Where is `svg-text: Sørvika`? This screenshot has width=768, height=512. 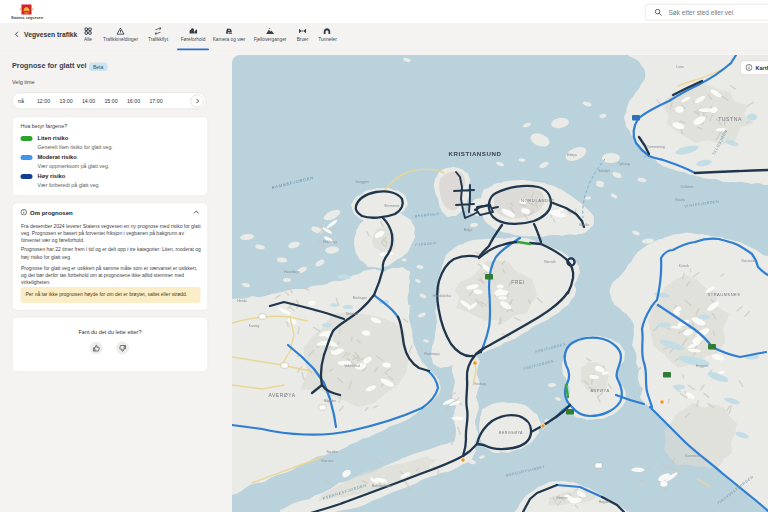
svg-text: Sørvika is located at coordinates (332, 452).